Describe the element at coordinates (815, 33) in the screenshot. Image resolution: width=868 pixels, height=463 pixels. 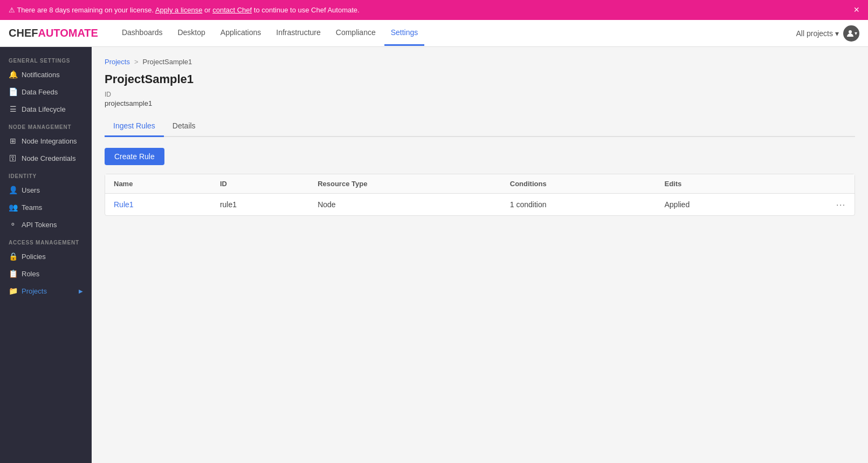
I see `project-selector-label: All projects` at that location.